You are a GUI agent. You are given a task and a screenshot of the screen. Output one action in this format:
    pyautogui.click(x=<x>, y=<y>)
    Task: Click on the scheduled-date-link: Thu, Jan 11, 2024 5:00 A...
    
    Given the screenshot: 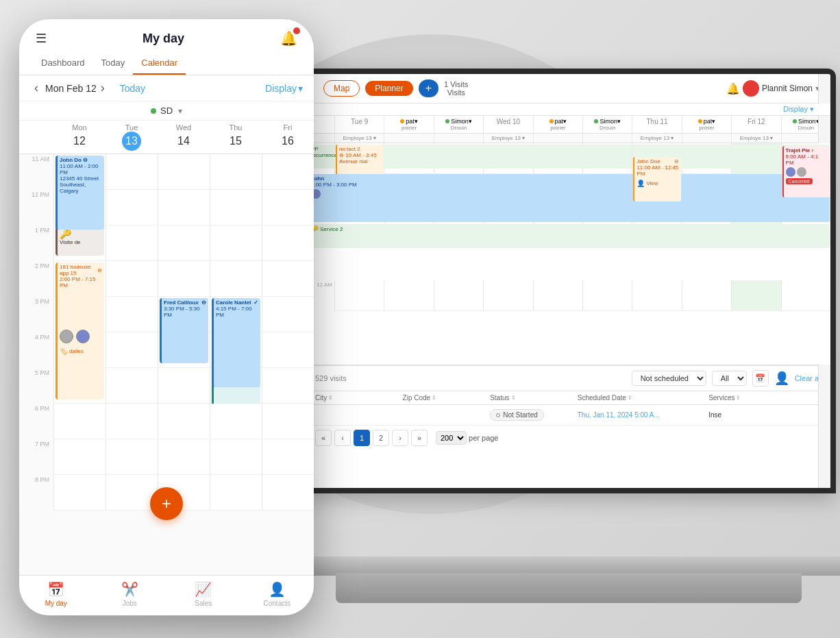 What is the action you would take?
    pyautogui.click(x=619, y=415)
    